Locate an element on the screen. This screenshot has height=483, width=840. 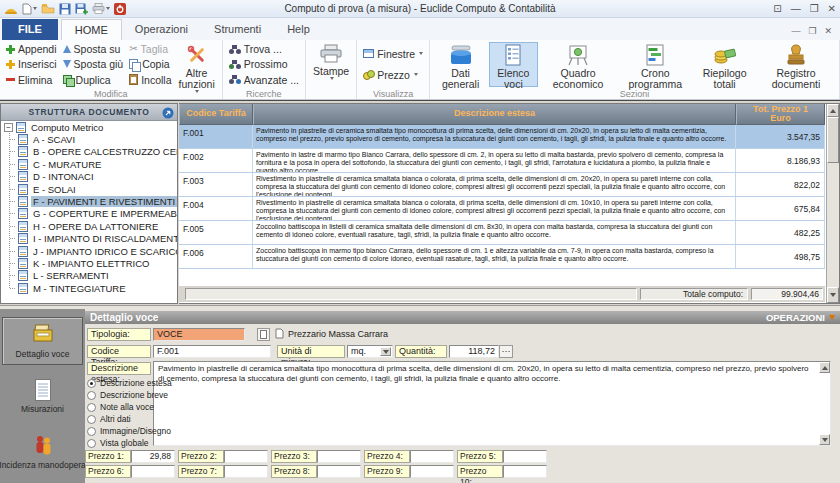
stampe-button: Stampe is located at coordinates (331, 64).